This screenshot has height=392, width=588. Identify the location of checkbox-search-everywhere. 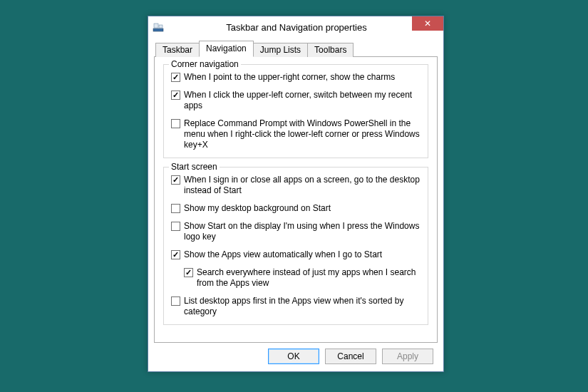
(188, 272).